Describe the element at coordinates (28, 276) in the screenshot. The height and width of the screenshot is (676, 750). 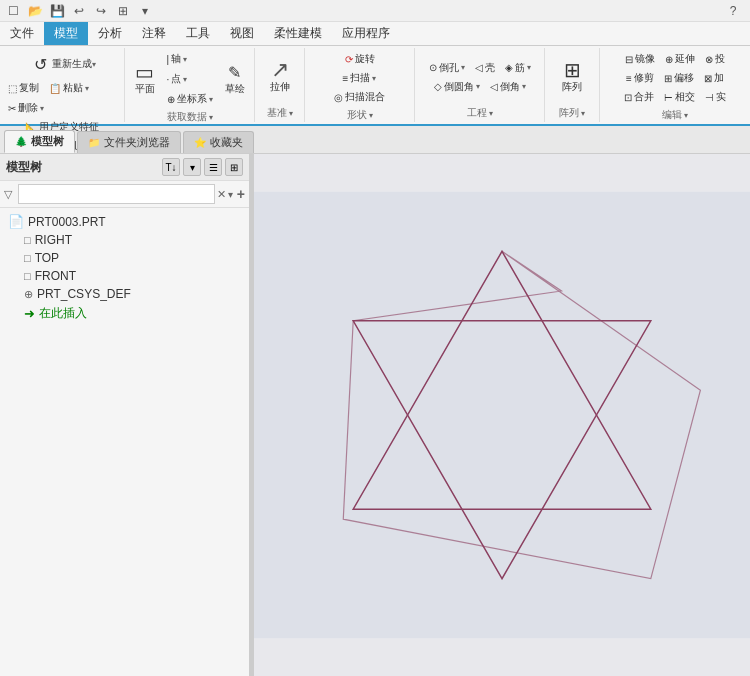
I see `plane-icon-front: □` at that location.